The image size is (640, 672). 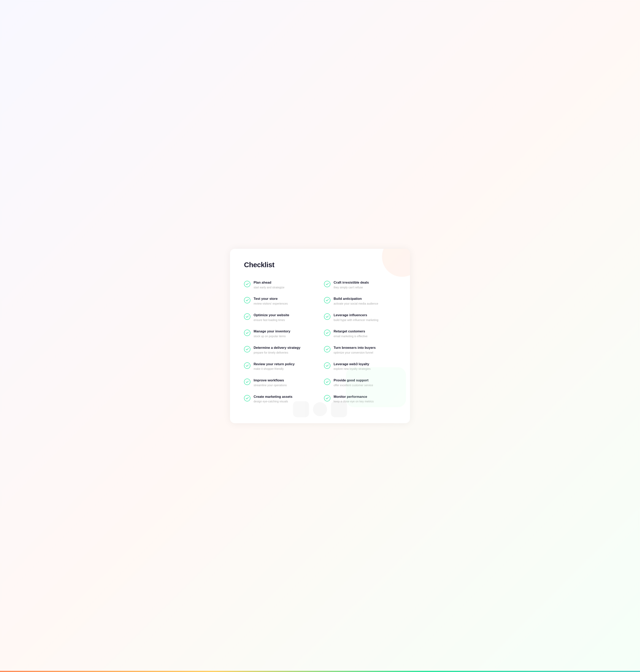 I want to click on checklist-item-delivery-strategy: Determine a delivery strategy prepare fo…, so click(x=282, y=350).